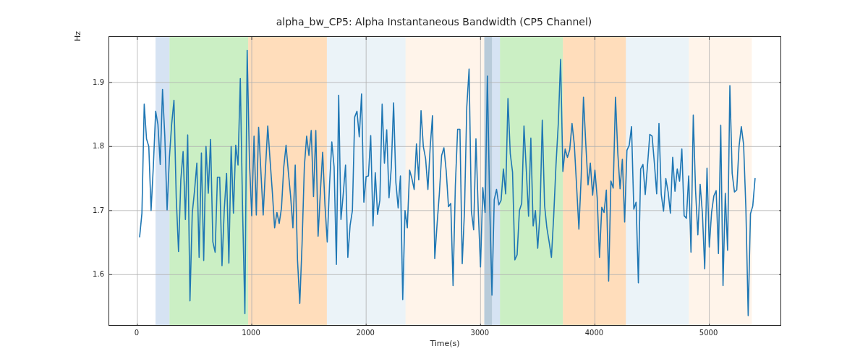 The height and width of the screenshot is (362, 868). I want to click on x-tick-label: 3000, so click(480, 333).